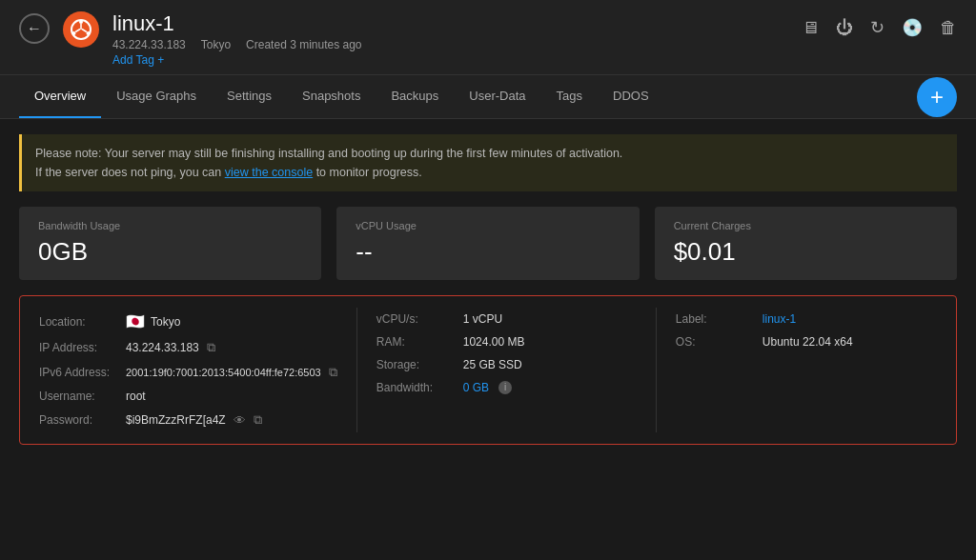 This screenshot has height=560, width=976. I want to click on monitor-icon: 🖥, so click(810, 29).